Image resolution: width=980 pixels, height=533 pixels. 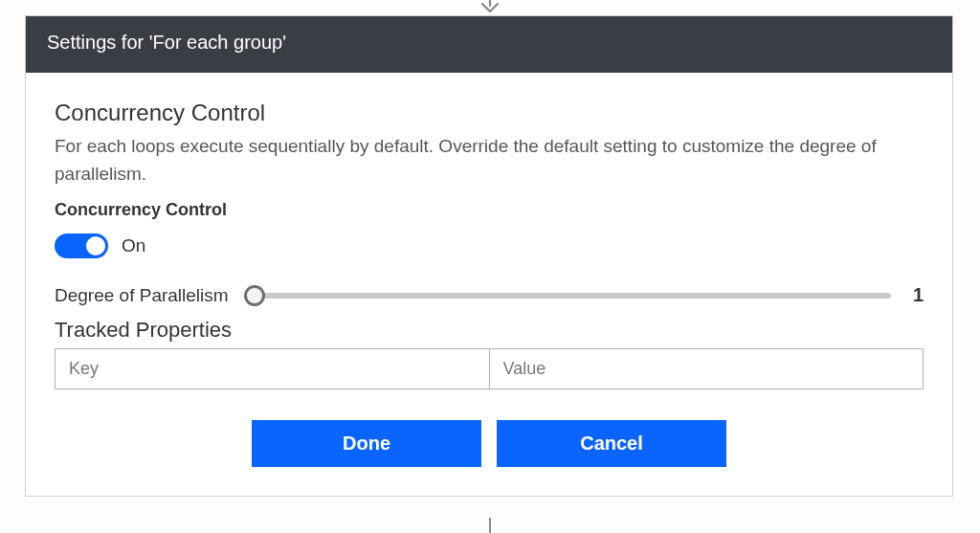 I want to click on parallelism-slider-label: Degree of Parallelism, so click(x=142, y=296).